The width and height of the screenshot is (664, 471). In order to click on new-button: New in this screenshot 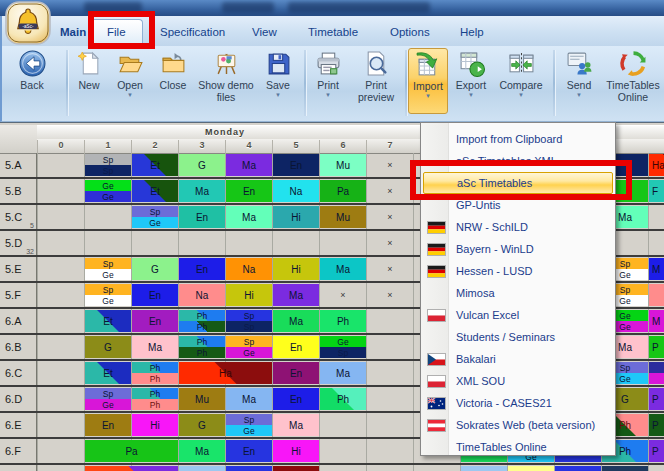, I will do `click(89, 81)`.